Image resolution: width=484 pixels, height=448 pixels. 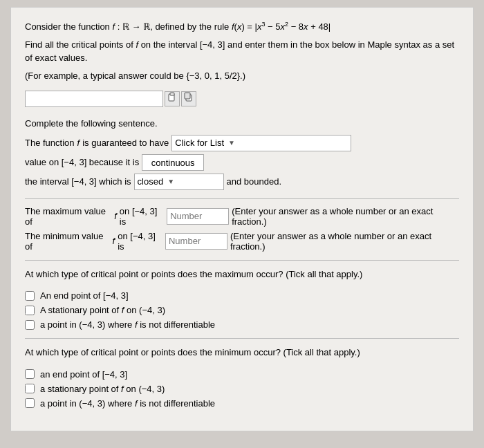 What do you see at coordinates (242, 182) in the screenshot?
I see `sentence-row-2: the interval [−4, 3] which is closed ▼ a…` at bounding box center [242, 182].